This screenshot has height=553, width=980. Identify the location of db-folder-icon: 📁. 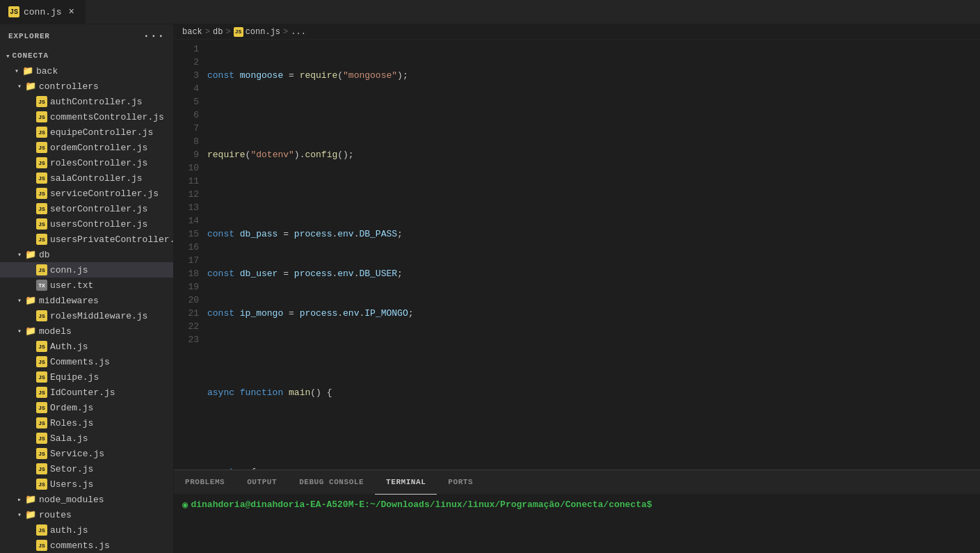
(31, 255).